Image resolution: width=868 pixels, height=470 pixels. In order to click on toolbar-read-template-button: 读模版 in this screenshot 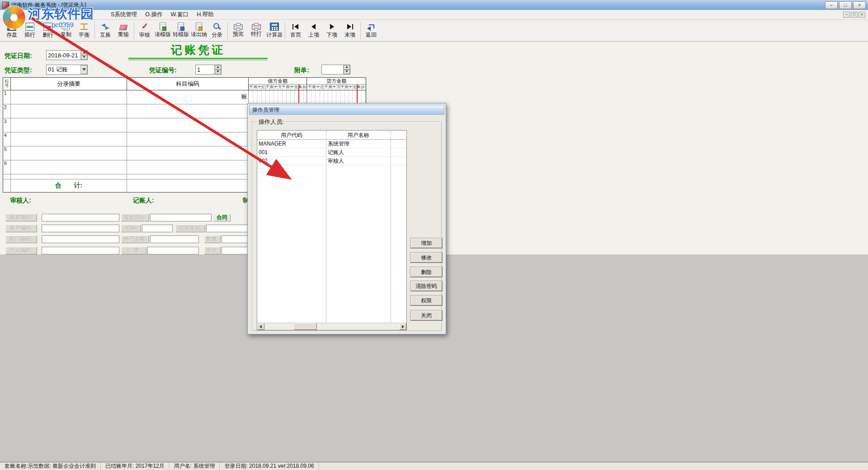, I will do `click(163, 31)`.